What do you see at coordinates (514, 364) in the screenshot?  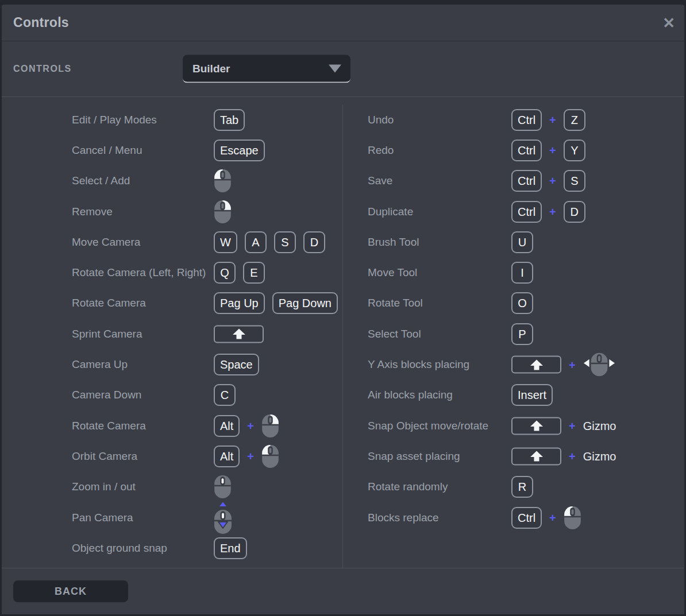 I see `control-row: Y Axis blocks placing +` at bounding box center [514, 364].